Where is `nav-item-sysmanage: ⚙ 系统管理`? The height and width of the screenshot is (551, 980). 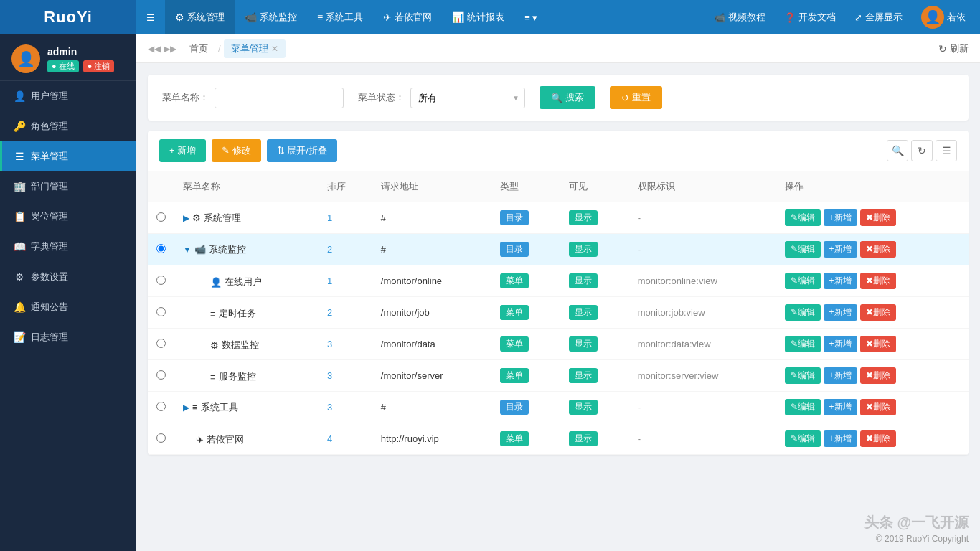
nav-item-sysmanage: ⚙ 系统管理 is located at coordinates (199, 17).